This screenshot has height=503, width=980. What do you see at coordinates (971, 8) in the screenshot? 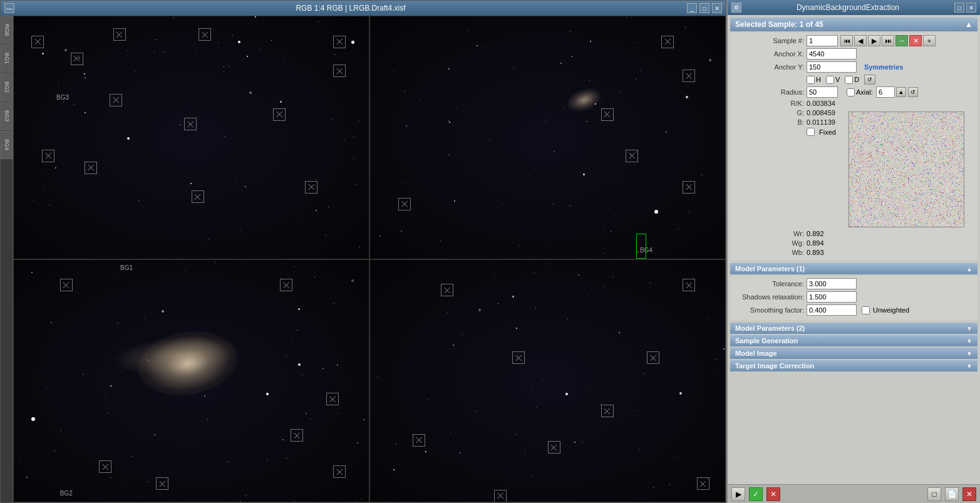
I see `panel-close-button: ✕` at bounding box center [971, 8].